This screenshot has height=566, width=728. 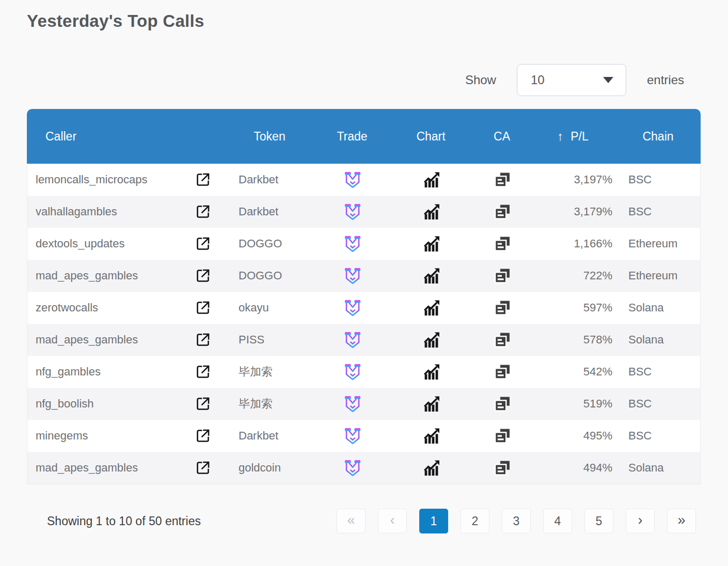 What do you see at coordinates (363, 436) in the screenshot?
I see `table-row: minegems Darkbet 495% BSC` at bounding box center [363, 436].